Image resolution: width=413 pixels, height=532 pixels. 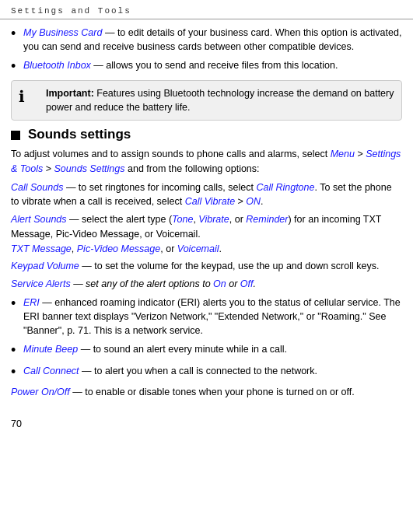 I want to click on my-business-card-link: My Business Card, so click(x=62, y=33).